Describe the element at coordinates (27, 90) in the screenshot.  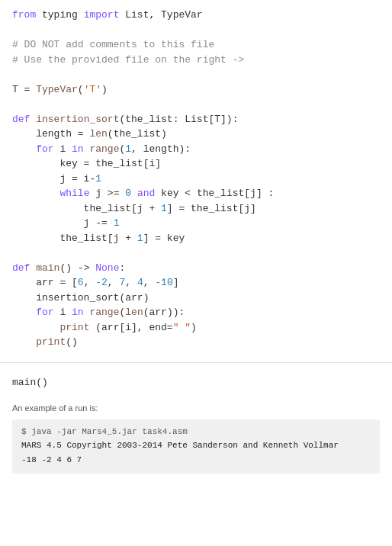
I see `code-token: =` at that location.